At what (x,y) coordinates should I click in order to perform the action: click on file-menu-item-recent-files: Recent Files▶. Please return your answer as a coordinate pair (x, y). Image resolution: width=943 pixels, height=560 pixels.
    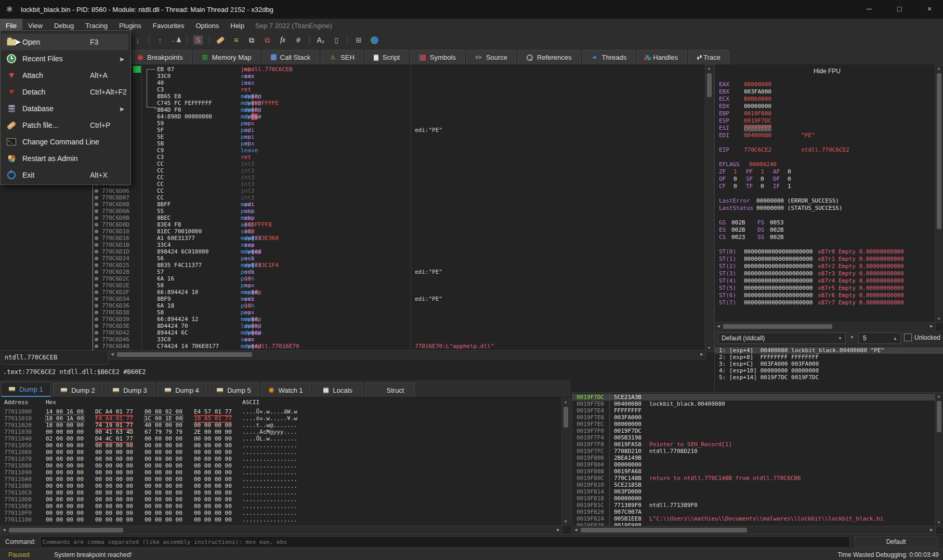
    Looking at the image, I should click on (65, 59).